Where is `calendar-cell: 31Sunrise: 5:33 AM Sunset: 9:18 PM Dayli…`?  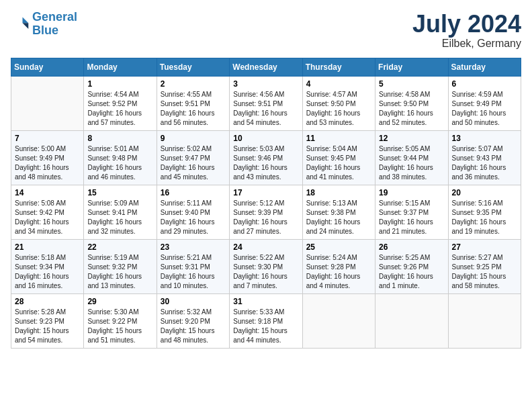 calendar-cell: 31Sunrise: 5:33 AM Sunset: 9:18 PM Dayli… is located at coordinates (266, 321).